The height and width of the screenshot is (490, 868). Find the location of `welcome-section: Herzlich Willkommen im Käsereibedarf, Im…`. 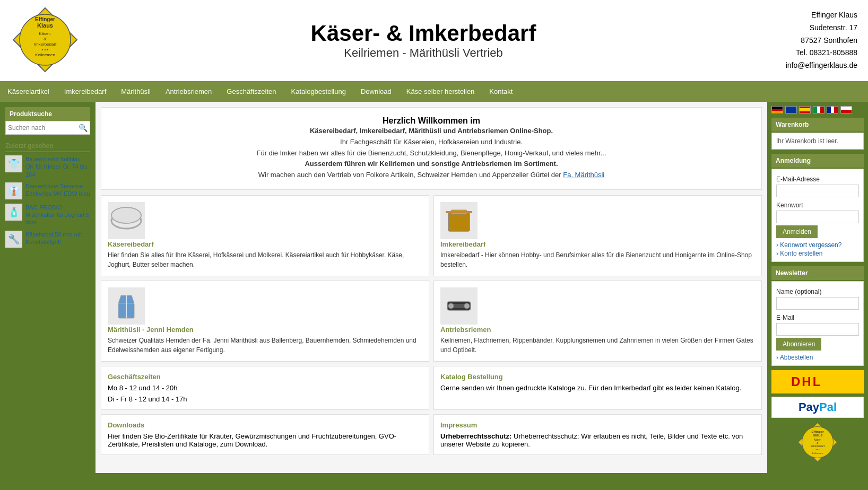

welcome-section: Herzlich Willkommen im Käsereibedarf, Im… is located at coordinates (431, 148).